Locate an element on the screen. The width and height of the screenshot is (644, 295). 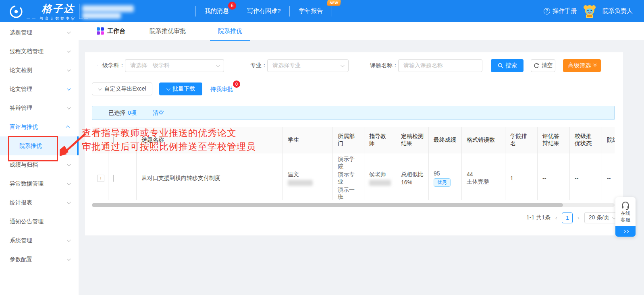
prev-page-button: ‹ is located at coordinates (556, 218).